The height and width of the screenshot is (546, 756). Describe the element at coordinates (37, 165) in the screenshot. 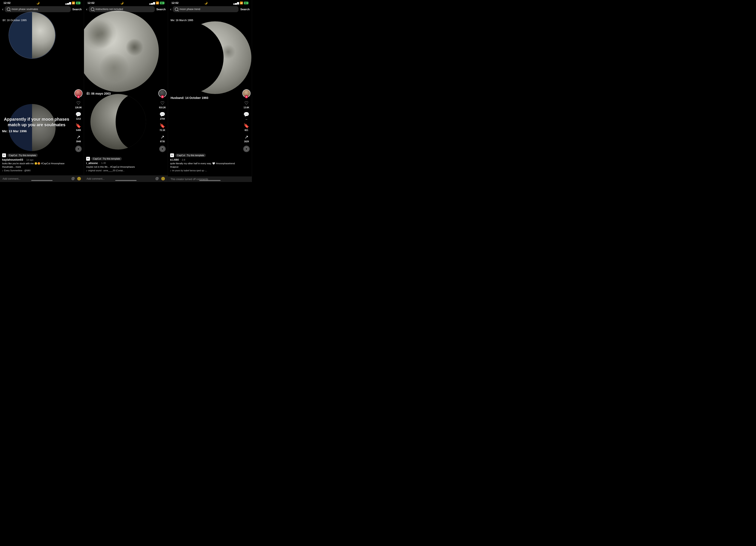

I see `caption-1: looks like you're stuck with me 😌😍 #CapC…` at that location.